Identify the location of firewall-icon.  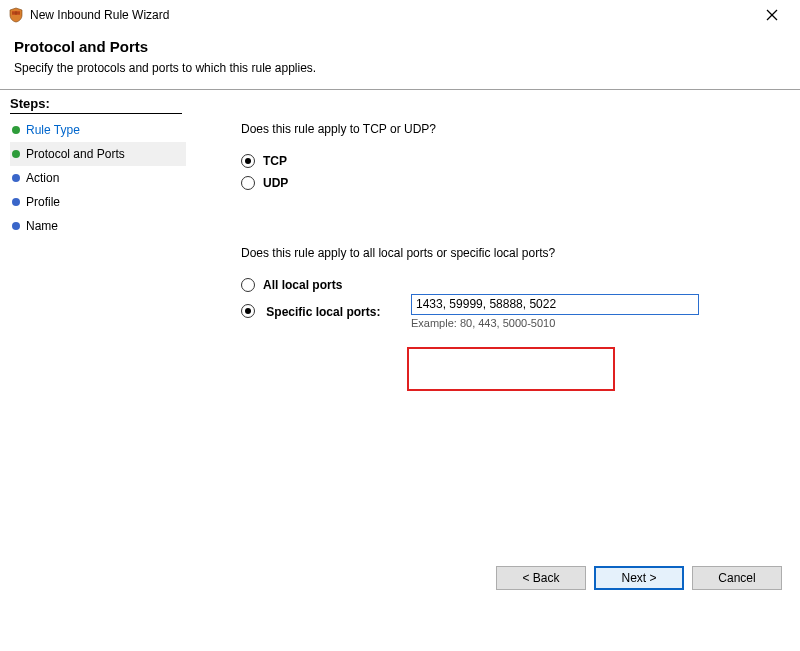
(16, 15).